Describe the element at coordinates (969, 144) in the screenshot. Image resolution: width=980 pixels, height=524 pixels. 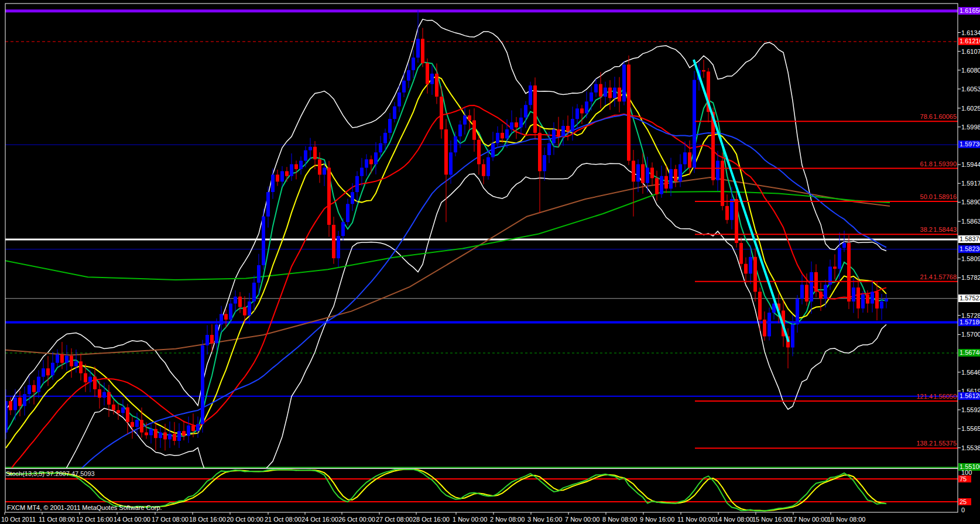
I see `price-tag-1.59730: 1.59730` at that location.